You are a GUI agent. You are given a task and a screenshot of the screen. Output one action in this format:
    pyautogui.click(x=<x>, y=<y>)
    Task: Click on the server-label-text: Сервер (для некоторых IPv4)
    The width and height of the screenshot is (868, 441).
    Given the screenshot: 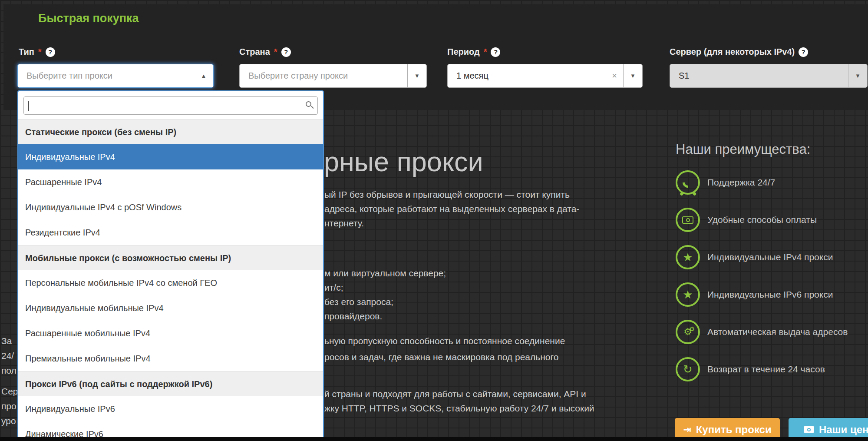 What is the action you would take?
    pyautogui.click(x=732, y=52)
    